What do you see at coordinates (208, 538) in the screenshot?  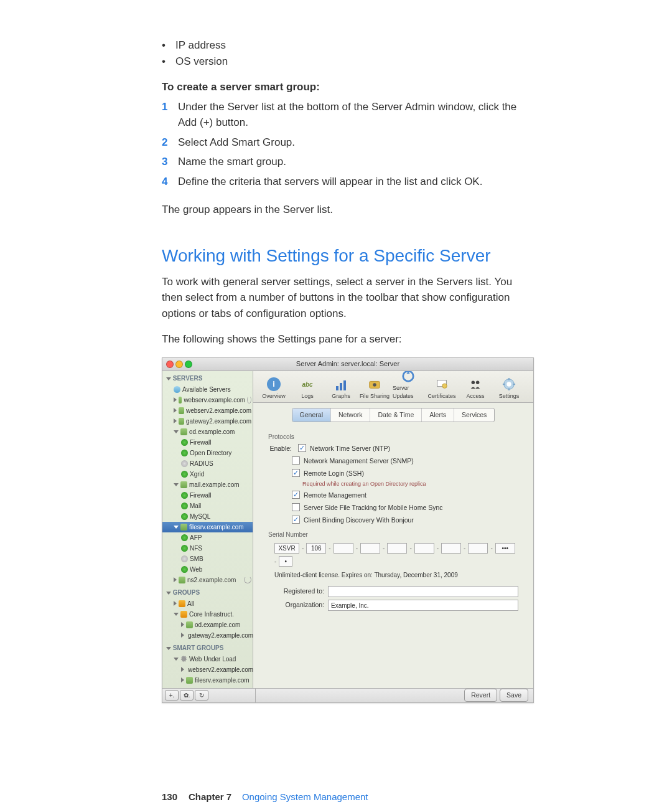 I see `sidebar-service-afp: AFP` at bounding box center [208, 538].